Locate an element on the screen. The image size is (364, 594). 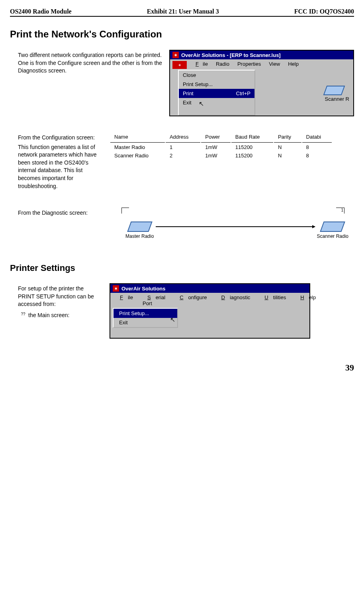
menu-item-print-setup: Print Setup... is located at coordinates (217, 84).